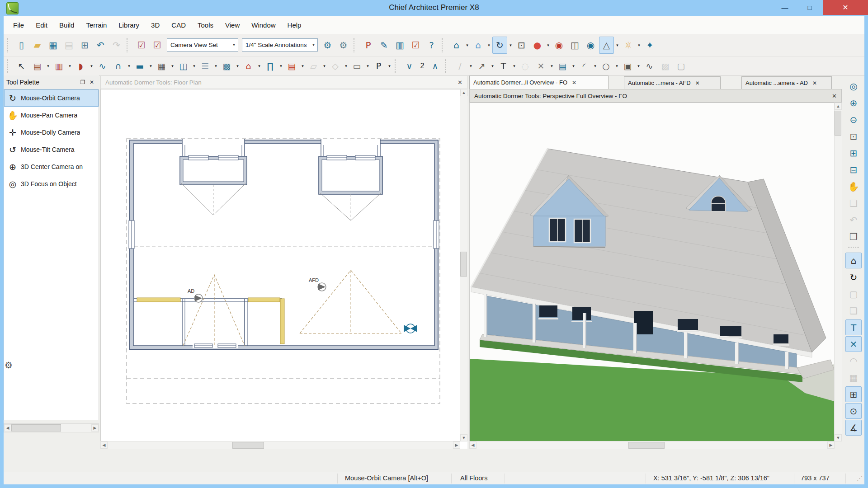  Describe the element at coordinates (854, 294) in the screenshot. I see `blank-sheet-icon: ▢` at that location.